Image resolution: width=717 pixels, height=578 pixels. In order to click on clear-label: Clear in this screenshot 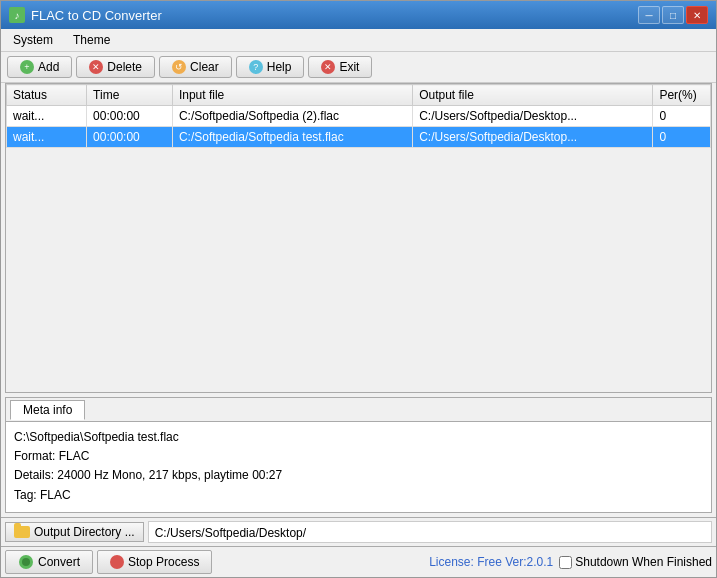, I will do `click(204, 67)`.